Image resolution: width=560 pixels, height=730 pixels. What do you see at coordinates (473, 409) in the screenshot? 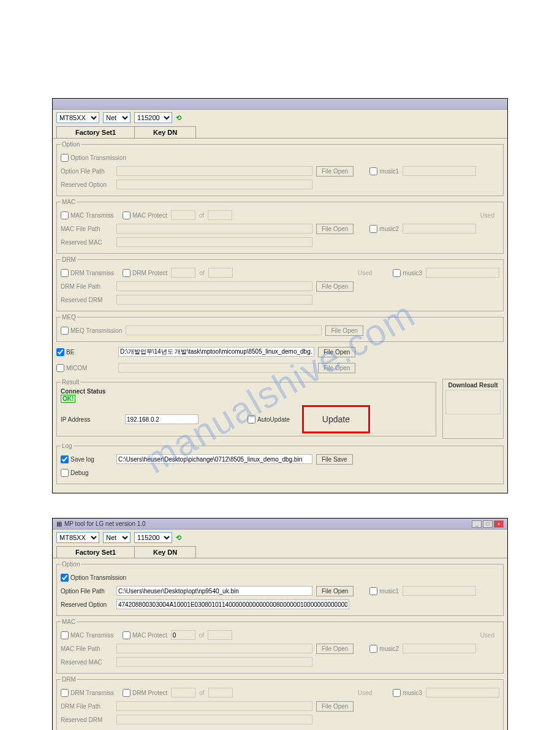
I see `download-result-panel: Download Result` at bounding box center [473, 409].